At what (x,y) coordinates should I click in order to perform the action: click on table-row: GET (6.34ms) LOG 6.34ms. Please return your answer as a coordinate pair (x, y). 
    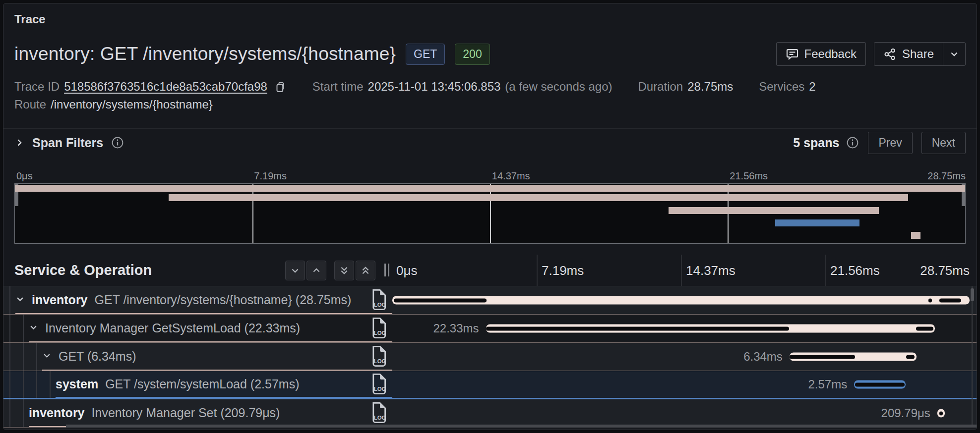
    Looking at the image, I should click on (490, 357).